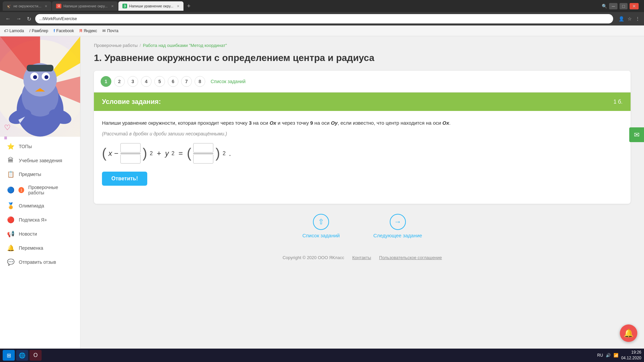  Describe the element at coordinates (217, 154) in the screenshot. I see `right-paren-2: )` at that location.